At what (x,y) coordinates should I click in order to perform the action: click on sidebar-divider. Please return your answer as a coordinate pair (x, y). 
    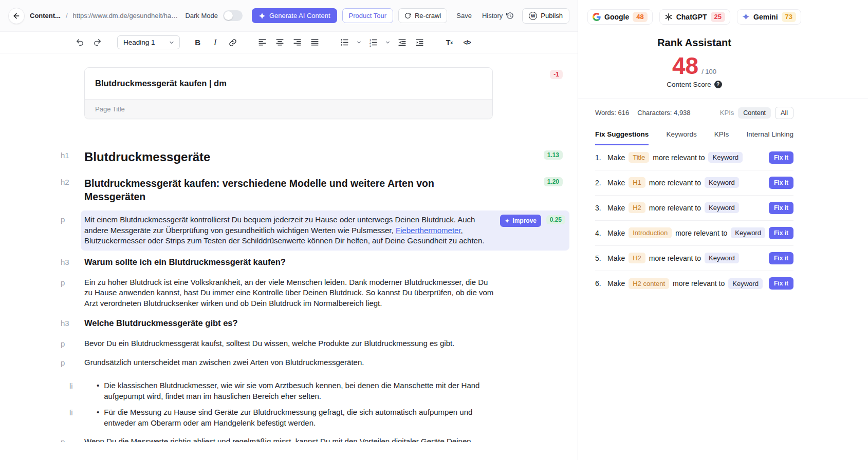
    Looking at the image, I should click on (723, 99).